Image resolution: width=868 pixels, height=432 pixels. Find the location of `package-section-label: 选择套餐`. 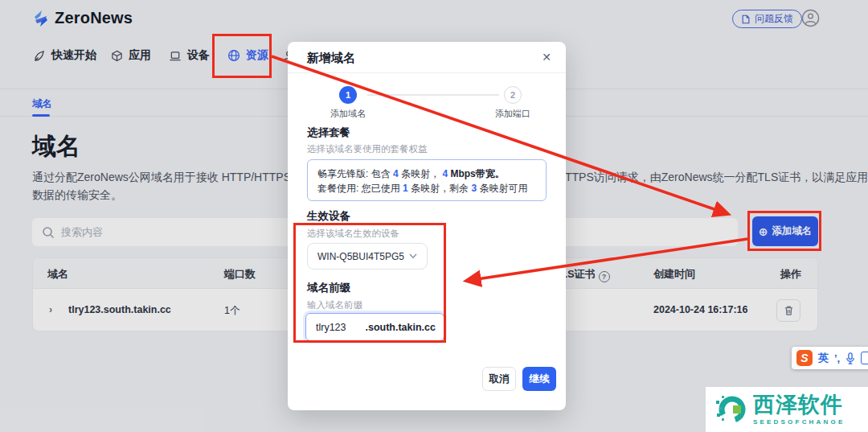

package-section-label: 选择套餐 is located at coordinates (329, 133).